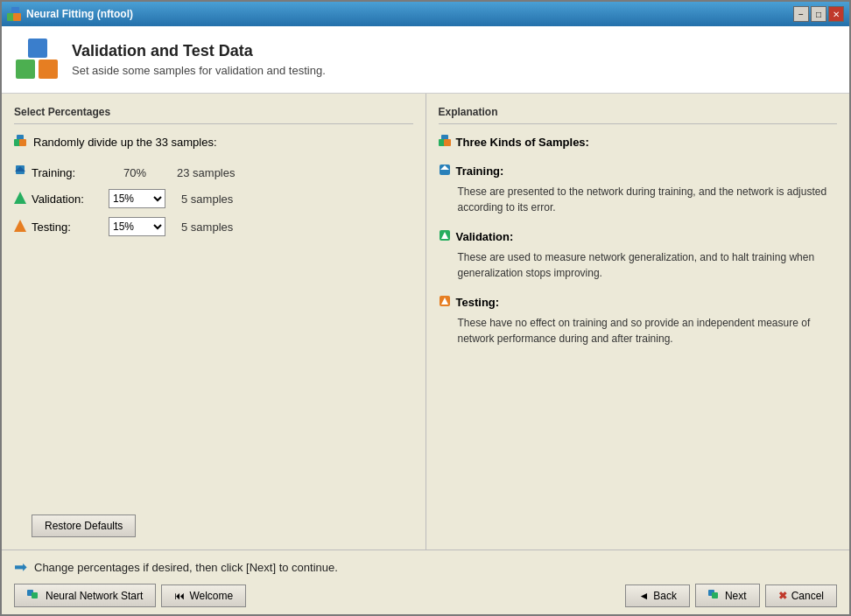 The height and width of the screenshot is (616, 851). Describe the element at coordinates (638, 320) in the screenshot. I see `testing-explanation: Testing: These have no effect on trainin…` at that location.